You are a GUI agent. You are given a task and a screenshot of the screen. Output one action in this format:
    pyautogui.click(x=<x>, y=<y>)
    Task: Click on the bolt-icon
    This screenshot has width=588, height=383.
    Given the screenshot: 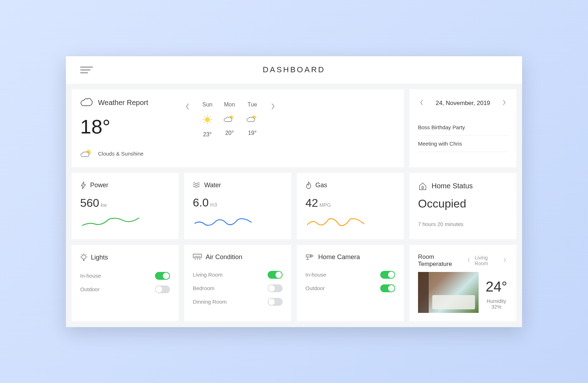 What is the action you would take?
    pyautogui.click(x=83, y=185)
    